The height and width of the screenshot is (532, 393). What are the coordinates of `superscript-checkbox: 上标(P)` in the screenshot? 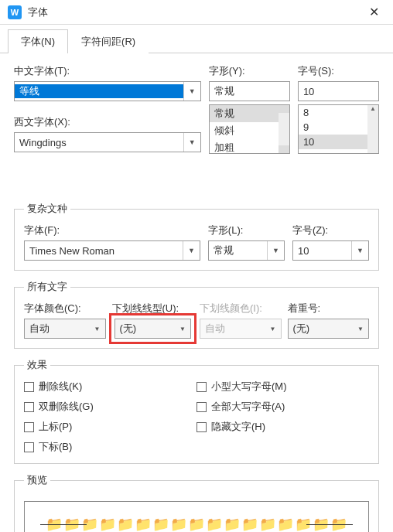 It's located at (110, 427).